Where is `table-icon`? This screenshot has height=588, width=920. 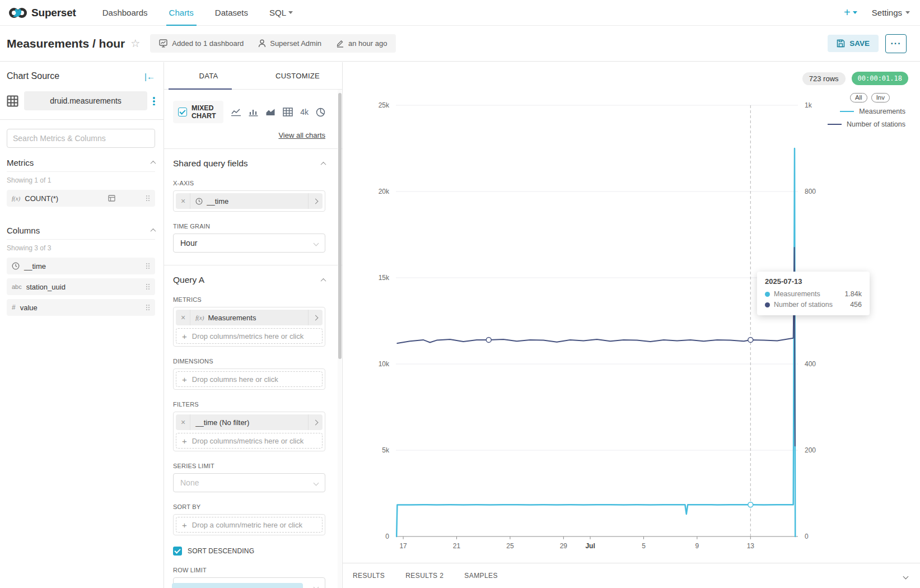 table-icon is located at coordinates (288, 112).